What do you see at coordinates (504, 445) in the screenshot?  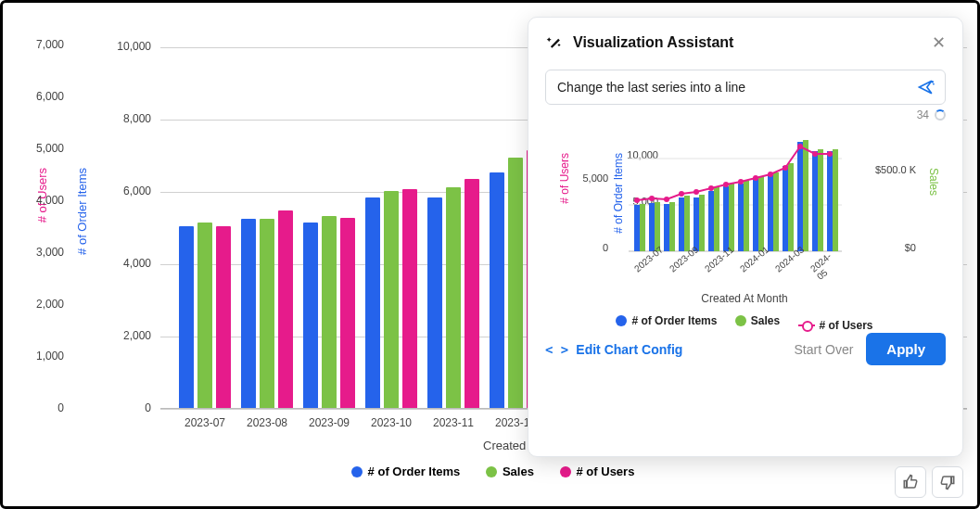 I see `x-axis-label: Created` at bounding box center [504, 445].